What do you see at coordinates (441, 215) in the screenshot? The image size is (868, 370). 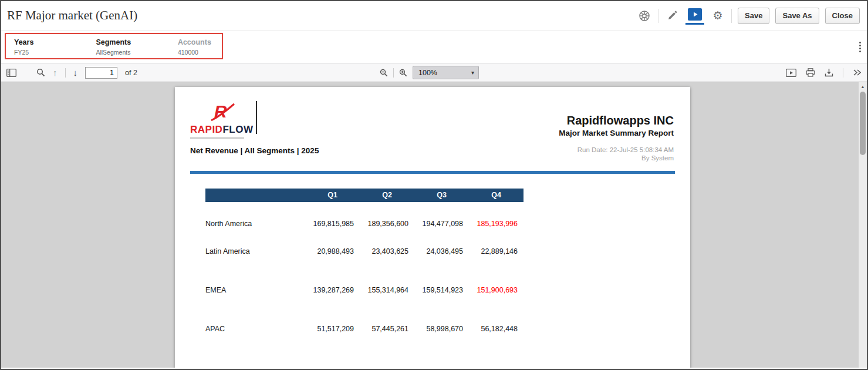 I see `table-cell: 194,477,098` at bounding box center [441, 215].